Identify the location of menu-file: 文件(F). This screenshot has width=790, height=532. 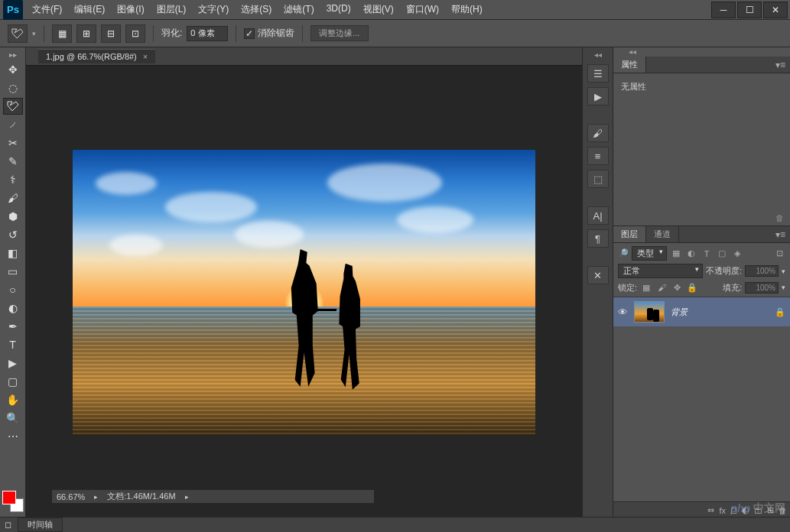
(47, 9).